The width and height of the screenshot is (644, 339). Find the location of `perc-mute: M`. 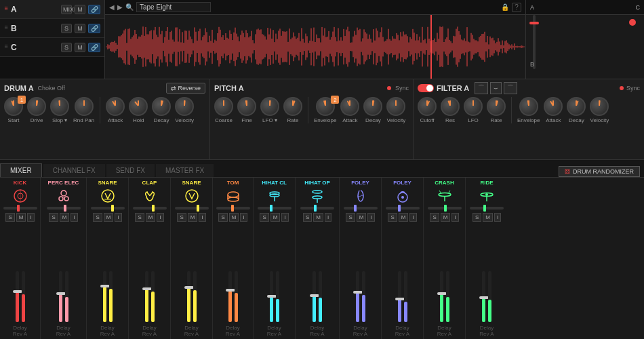

perc-mute: M is located at coordinates (65, 217).